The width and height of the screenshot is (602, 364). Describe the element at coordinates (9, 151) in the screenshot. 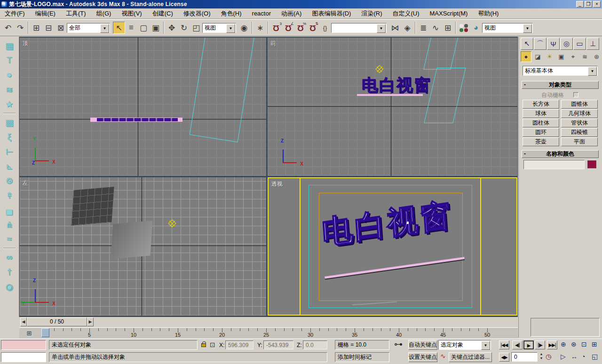

I see `linear-dashpot-icon: ⊢` at that location.